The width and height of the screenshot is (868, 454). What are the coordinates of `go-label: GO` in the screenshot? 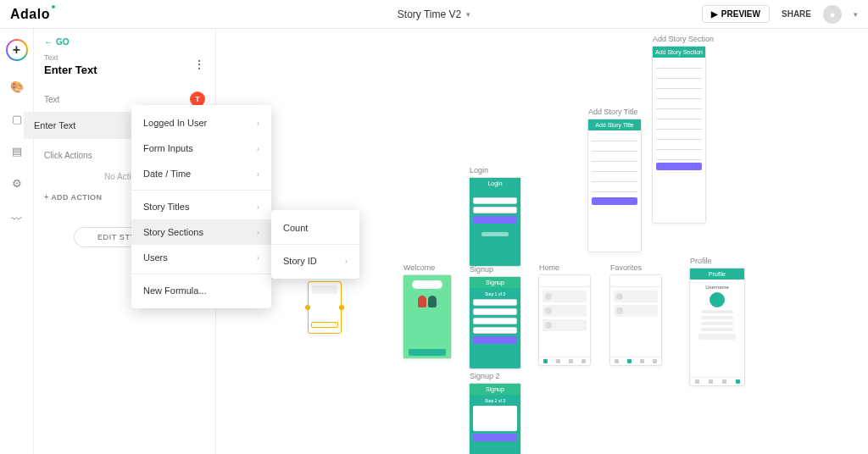 It's located at (63, 42).